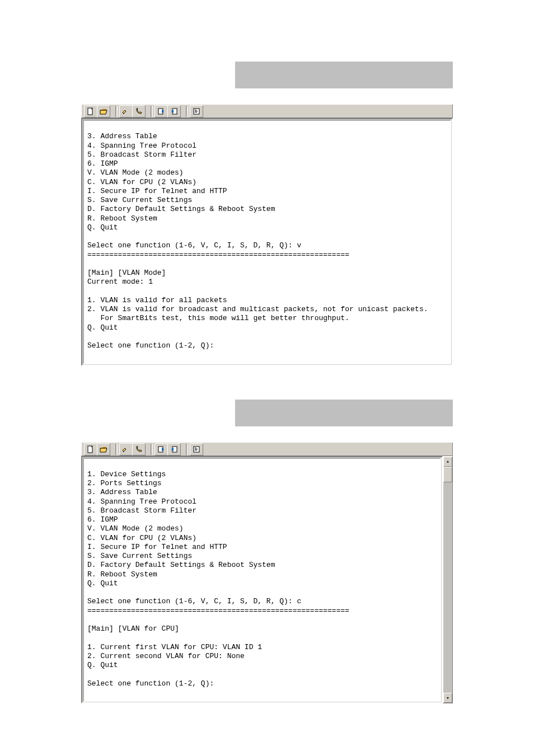 This screenshot has height=756, width=534. What do you see at coordinates (257, 309) in the screenshot?
I see `option-line: 2. VLAN is valid for broadcast and multi…` at bounding box center [257, 309].